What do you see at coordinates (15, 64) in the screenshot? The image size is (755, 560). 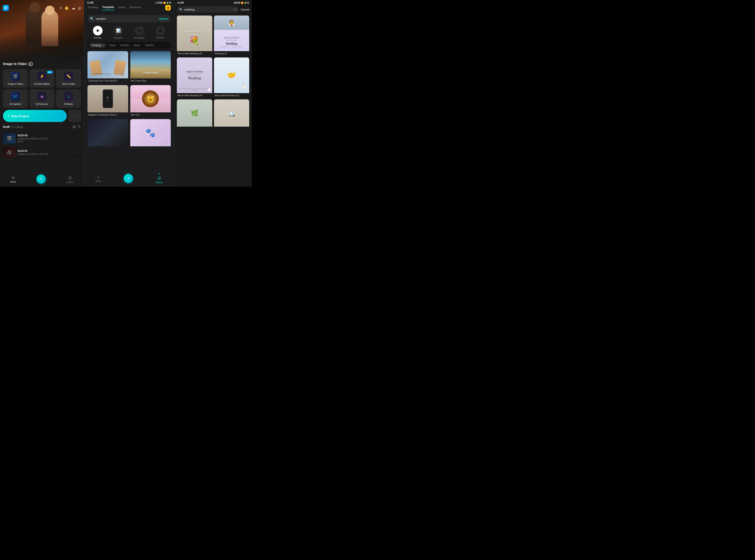 I see `hero-title: Image to Video` at bounding box center [15, 64].